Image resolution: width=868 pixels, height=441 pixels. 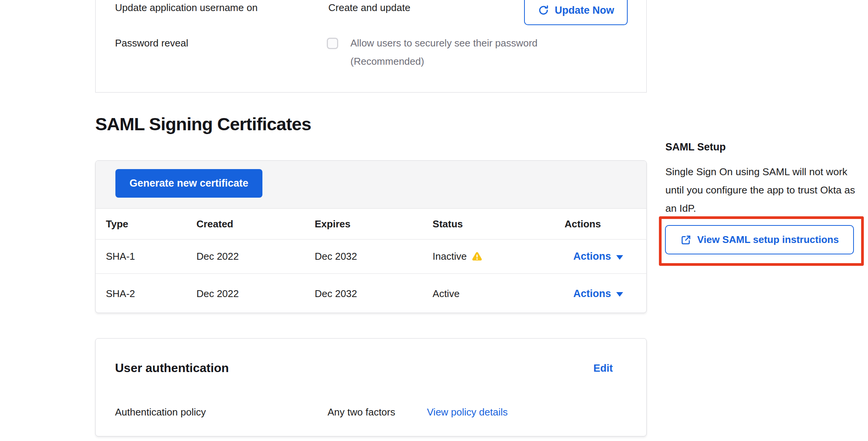 I want to click on saml-signing-certificates-heading: SAML Signing Certificates, so click(x=203, y=124).